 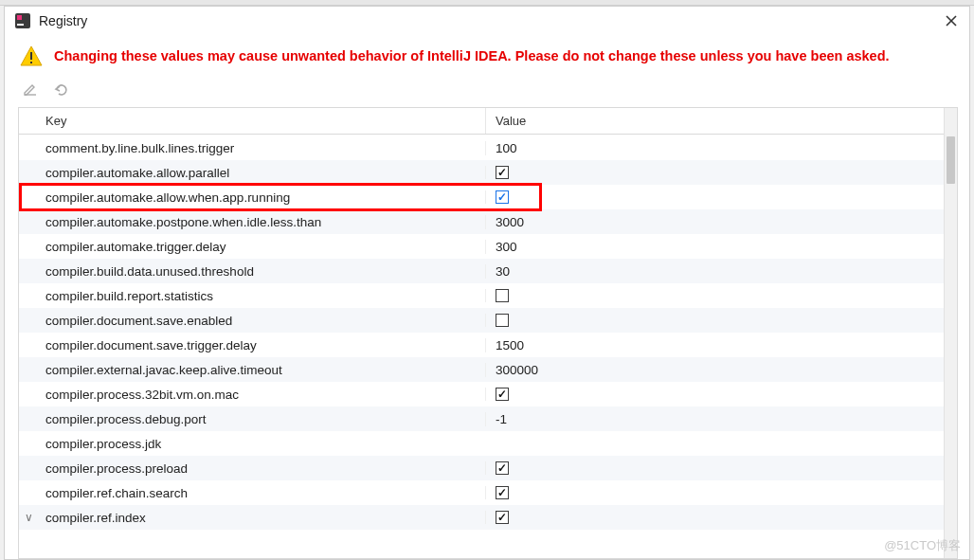 What do you see at coordinates (488, 394) in the screenshot?
I see `table-row: compiler.process.32bit.vm.on.mac` at bounding box center [488, 394].